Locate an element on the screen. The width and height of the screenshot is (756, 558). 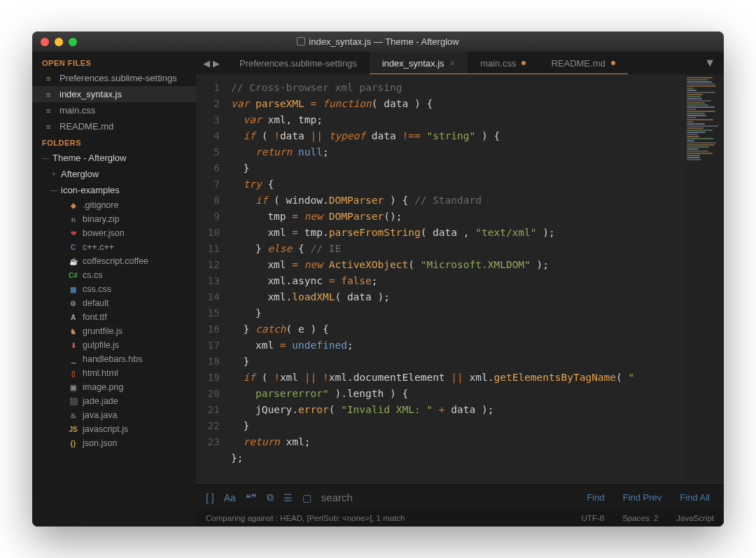
file-tree-item: ⎌binary.zip is located at coordinates (114, 219).